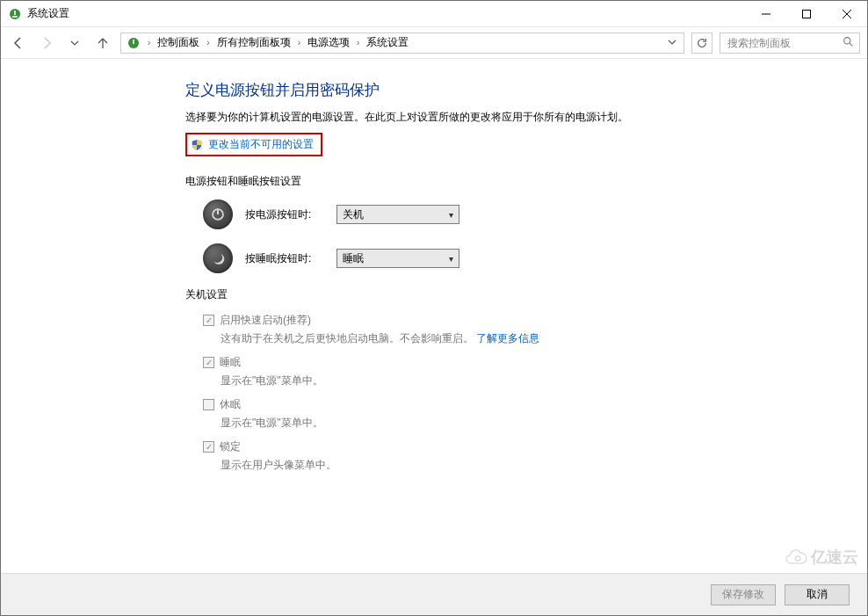 Image resolution: width=868 pixels, height=616 pixels. Describe the element at coordinates (467, 414) in the screenshot. I see `hibernate-item: 休眠 显示在"电源"菜单中。` at that location.